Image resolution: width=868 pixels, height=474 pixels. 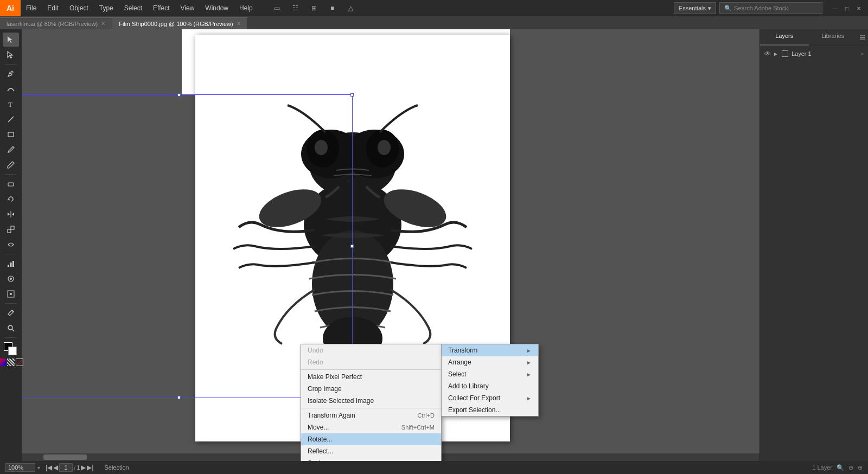 What do you see at coordinates (11, 40) in the screenshot?
I see `selection-tool` at bounding box center [11, 40].